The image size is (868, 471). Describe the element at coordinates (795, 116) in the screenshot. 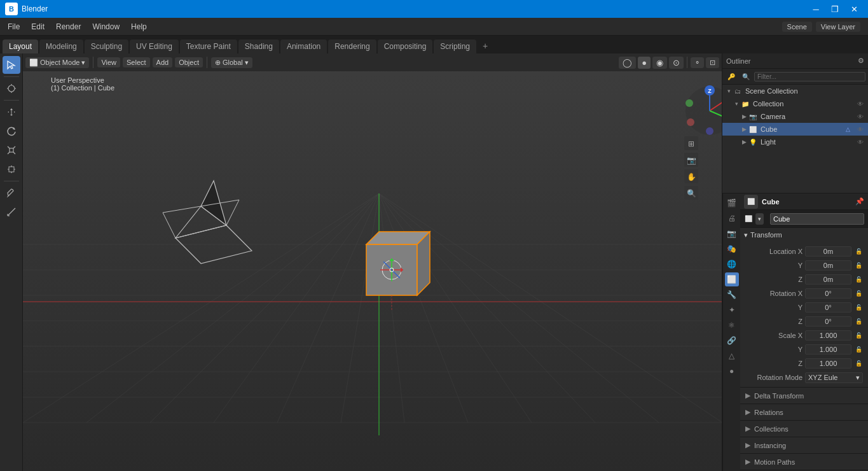

I see `outliner-item-camera: ▶ 📷 Camera 👁` at that location.